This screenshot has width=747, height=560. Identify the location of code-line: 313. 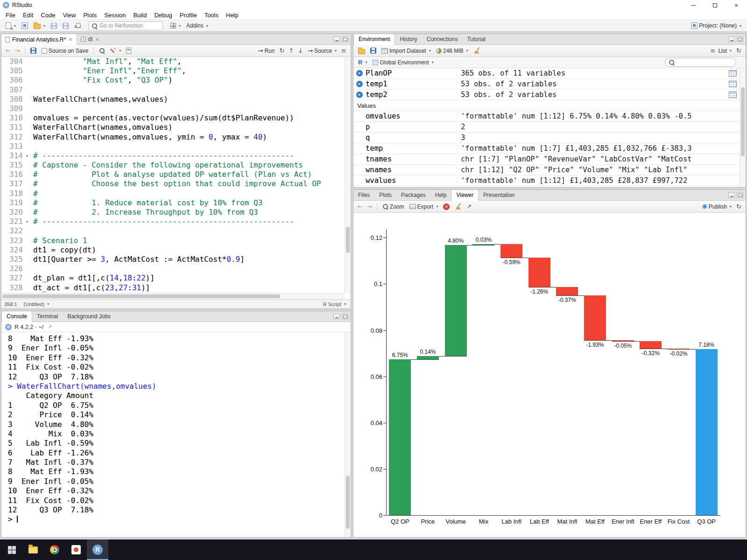
(173, 147).